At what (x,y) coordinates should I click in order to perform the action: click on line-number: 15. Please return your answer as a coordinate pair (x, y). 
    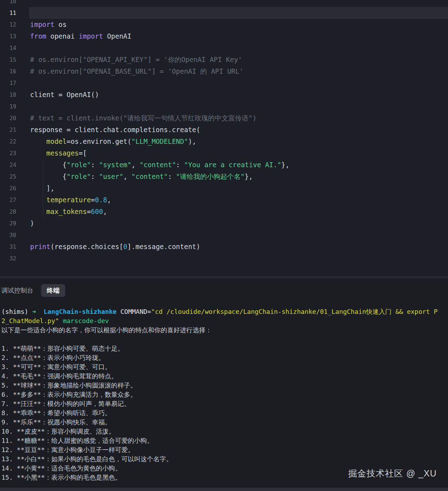
    Looking at the image, I should click on (8, 60).